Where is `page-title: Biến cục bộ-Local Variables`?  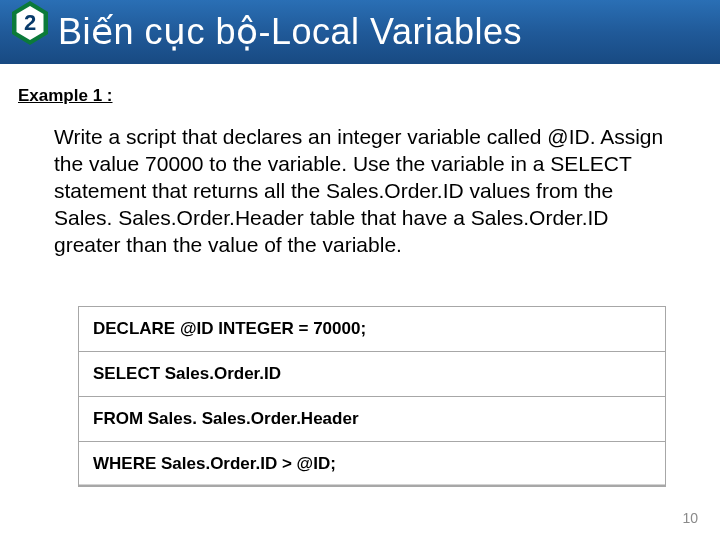
page-title: Biến cục bộ-Local Variables is located at coordinates (290, 32).